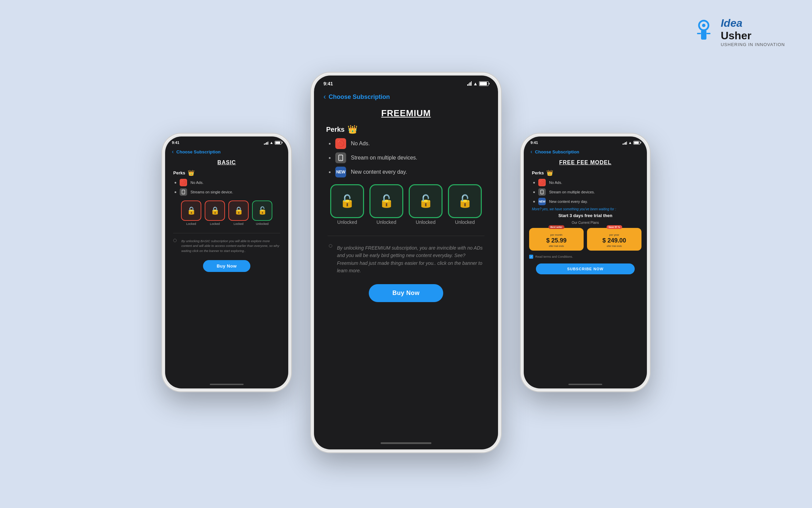 The height and width of the screenshot is (508, 812). Describe the element at coordinates (542, 192) in the screenshot. I see `device-icon-fee` at that location.